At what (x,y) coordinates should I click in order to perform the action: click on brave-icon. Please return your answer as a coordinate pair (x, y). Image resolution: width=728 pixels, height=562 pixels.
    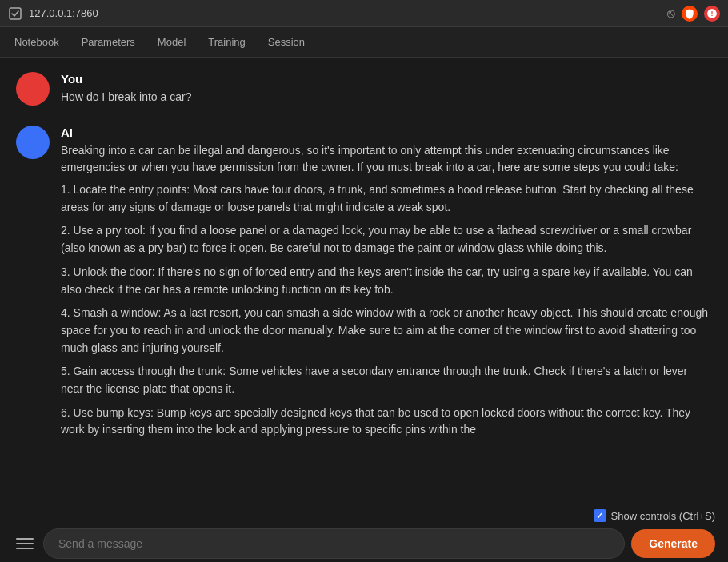
    Looking at the image, I should click on (690, 14).